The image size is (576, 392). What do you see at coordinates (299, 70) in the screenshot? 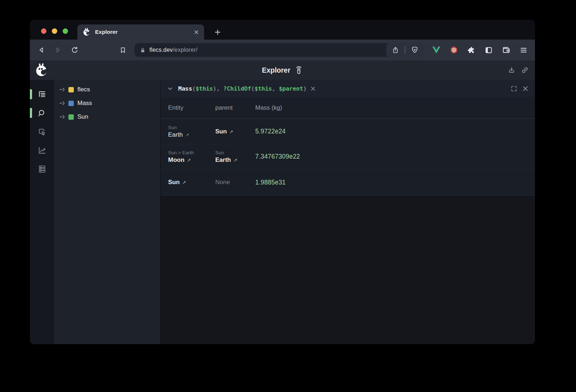
I see `remote-connection-icon` at bounding box center [299, 70].